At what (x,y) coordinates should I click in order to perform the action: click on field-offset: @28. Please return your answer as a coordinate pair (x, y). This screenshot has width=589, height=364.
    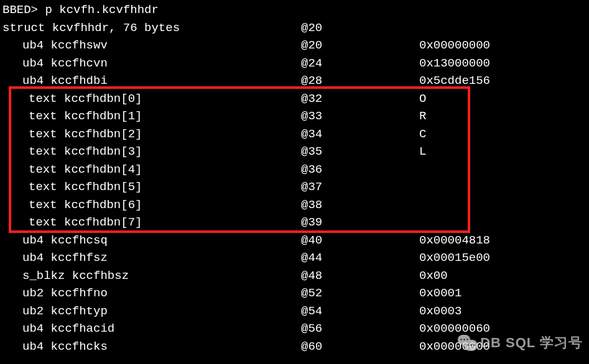
    Looking at the image, I should click on (360, 81).